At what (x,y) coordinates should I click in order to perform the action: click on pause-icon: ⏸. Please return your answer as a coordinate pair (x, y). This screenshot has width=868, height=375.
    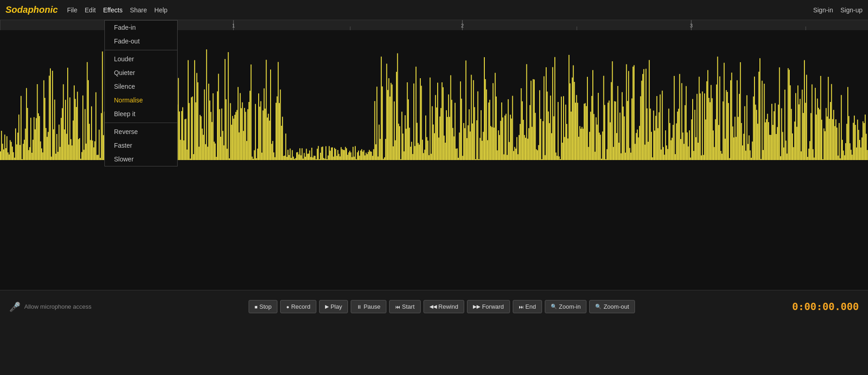
    Looking at the image, I should click on (359, 307).